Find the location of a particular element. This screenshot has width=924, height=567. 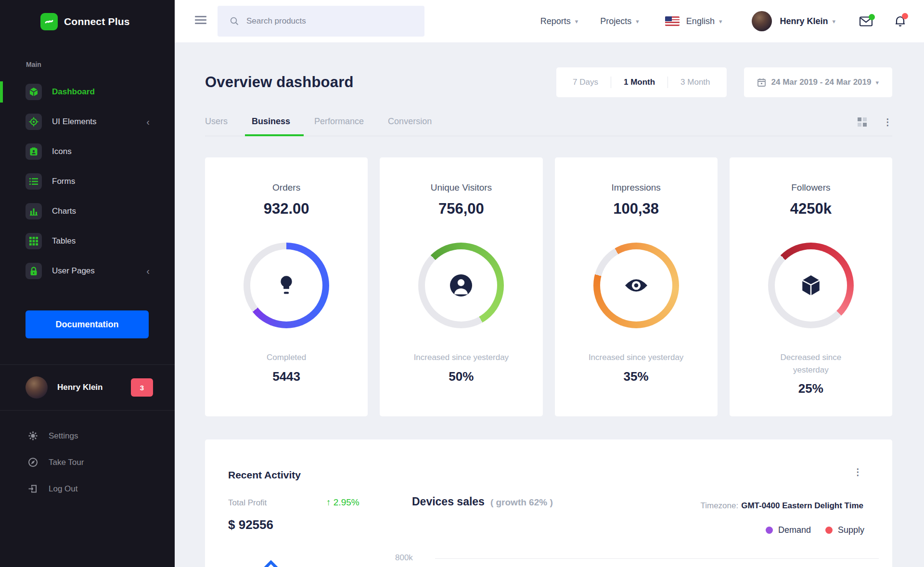

arrow-up-icon: ↑ is located at coordinates (329, 503).